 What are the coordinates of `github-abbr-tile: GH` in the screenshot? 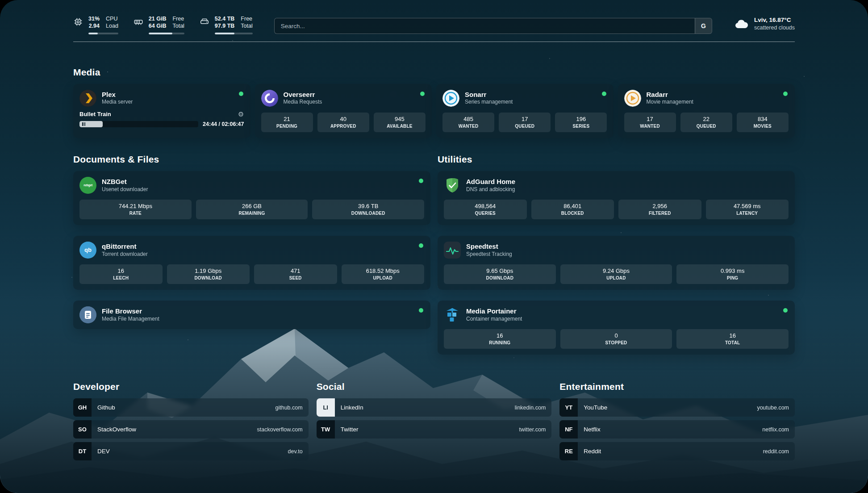 It's located at (82, 407).